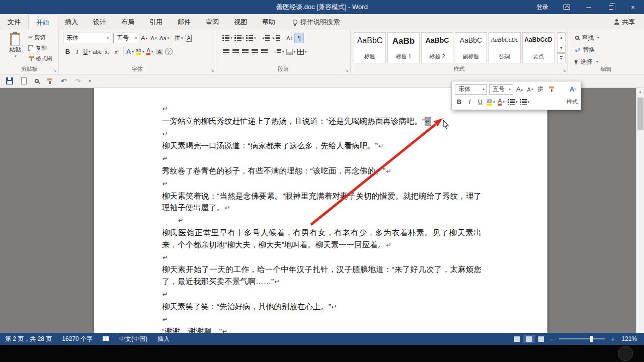  I want to click on align-right-button, so click(246, 51).